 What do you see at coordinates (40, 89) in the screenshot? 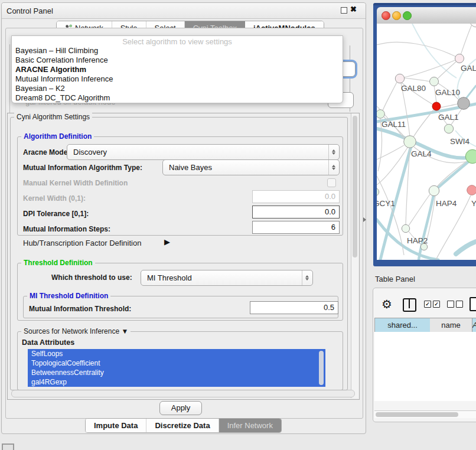
I see `popup-item: Bayesian – K2` at bounding box center [40, 89].